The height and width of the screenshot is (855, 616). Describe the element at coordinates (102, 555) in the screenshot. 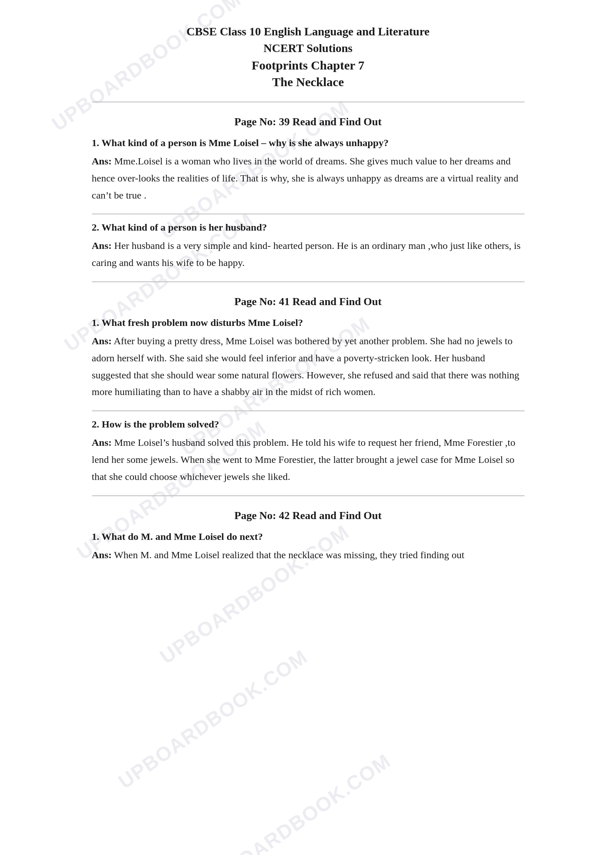

I see `ans-label-3-1: Ans:` at that location.